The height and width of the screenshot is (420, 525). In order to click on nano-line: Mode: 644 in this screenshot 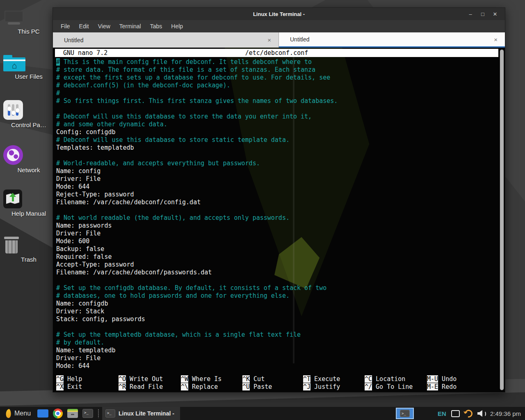, I will do `click(276, 366)`.